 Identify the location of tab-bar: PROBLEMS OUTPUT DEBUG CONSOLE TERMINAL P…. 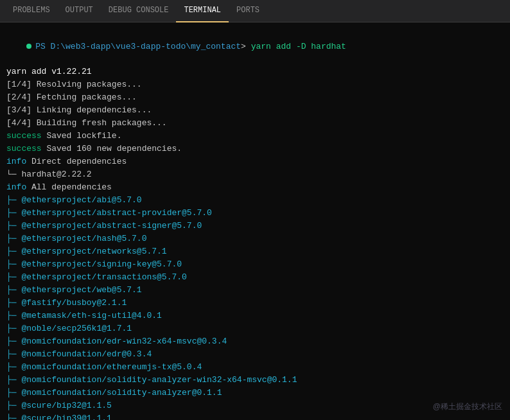
(255, 12).